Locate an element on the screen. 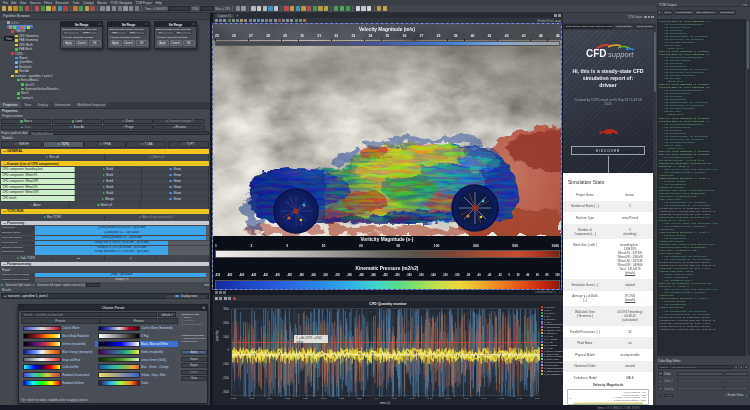 The width and height of the screenshot is (750, 410). svg-text: value is located at coordinates (300, 342).